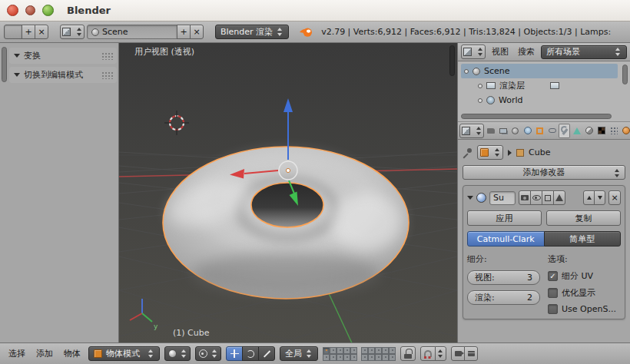 This screenshot has height=364, width=630. Describe the element at coordinates (490, 131) in the screenshot. I see `tab-render` at that location.